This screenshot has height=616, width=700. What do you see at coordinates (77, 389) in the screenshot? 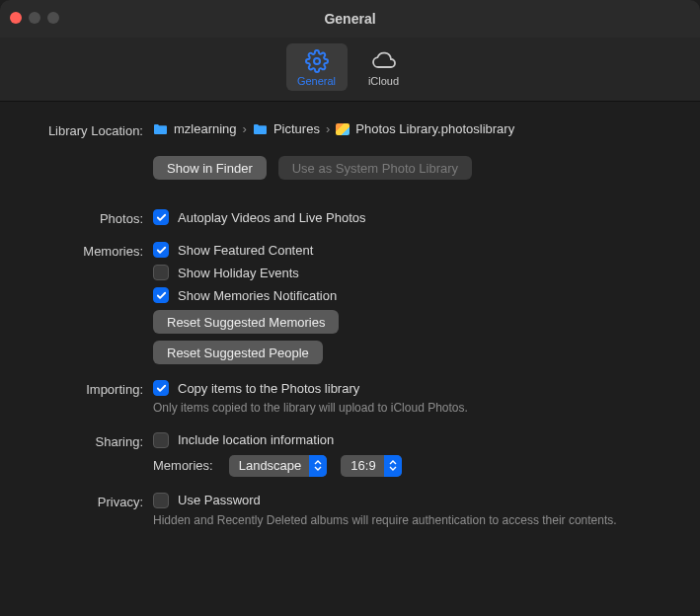
I see `label-importing: Importing:` at bounding box center [77, 389].